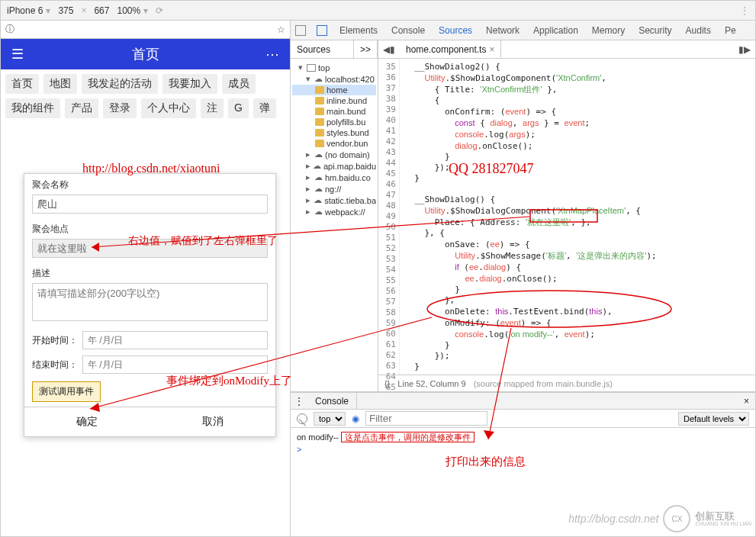 The height and width of the screenshot is (537, 756). I want to click on nav-members: 成员, so click(239, 84).